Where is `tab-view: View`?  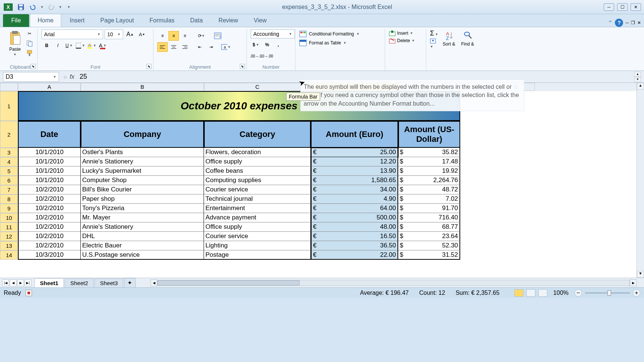 tab-view: View is located at coordinates (260, 21).